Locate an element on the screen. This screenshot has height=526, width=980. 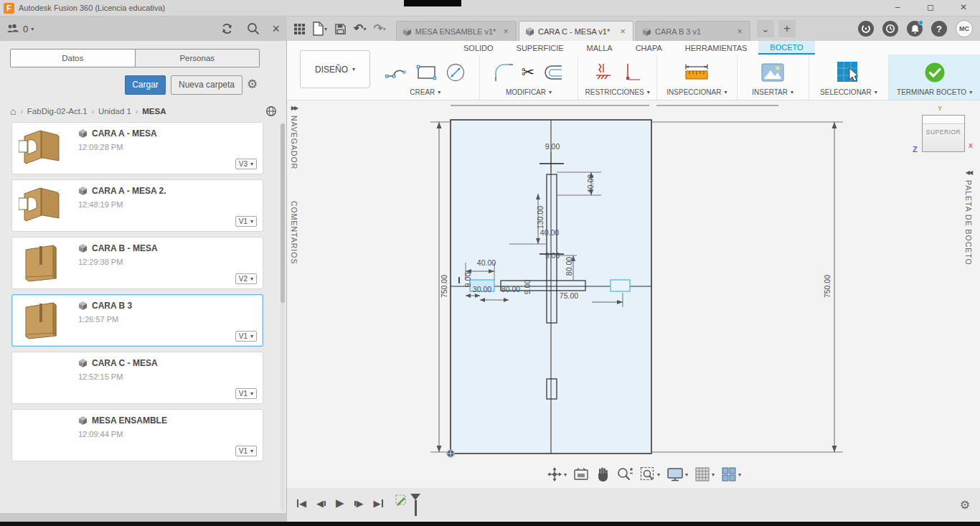
timeline-step-forward-button: ▶ is located at coordinates (359, 504).